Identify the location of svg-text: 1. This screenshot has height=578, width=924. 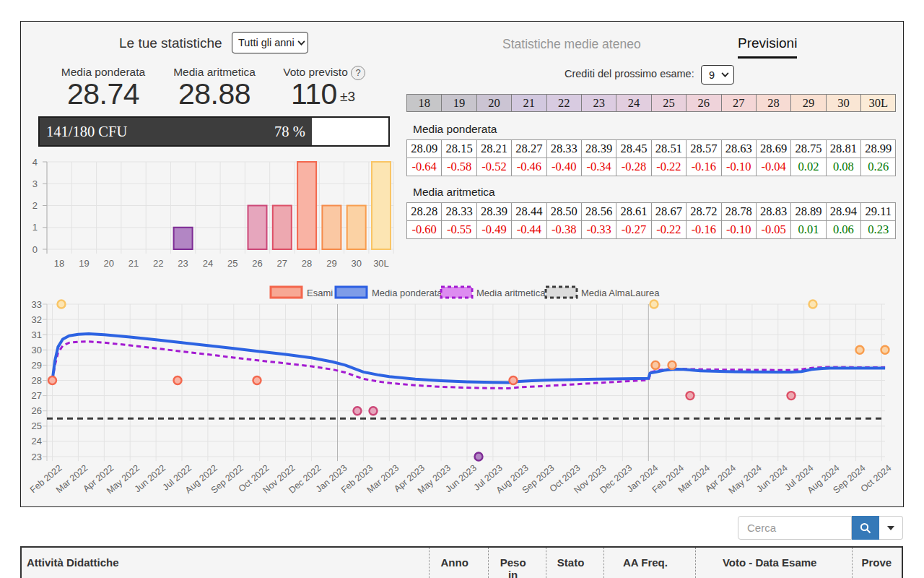
(35, 227).